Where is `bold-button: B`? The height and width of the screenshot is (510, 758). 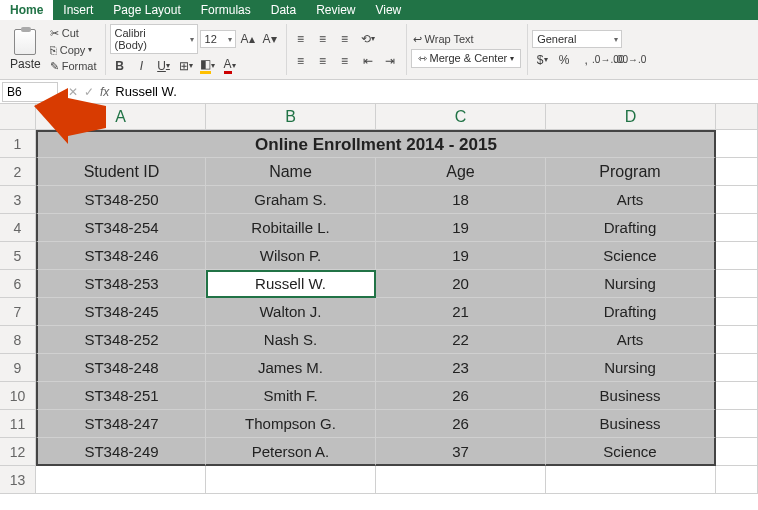 bold-button: B is located at coordinates (120, 66).